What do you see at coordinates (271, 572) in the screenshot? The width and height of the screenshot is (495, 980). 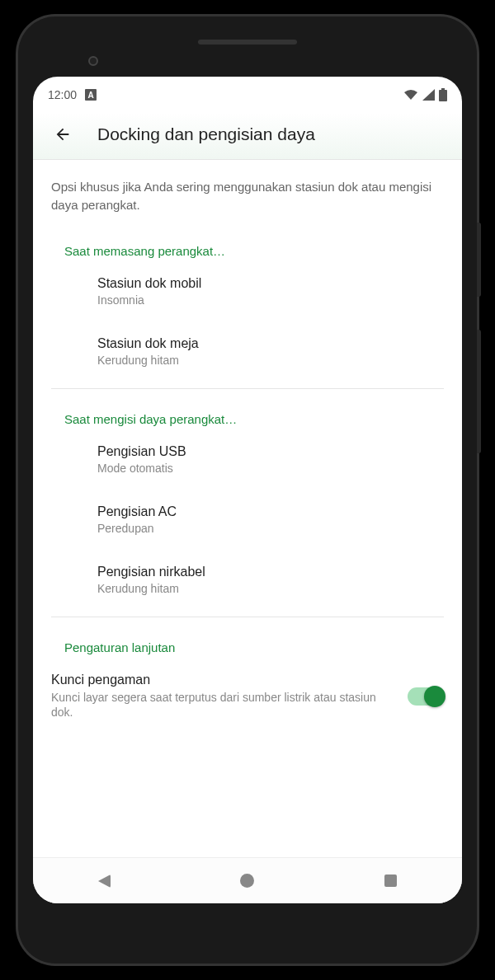 I see `pref-title: Pengisian nirkabel` at bounding box center [271, 572].